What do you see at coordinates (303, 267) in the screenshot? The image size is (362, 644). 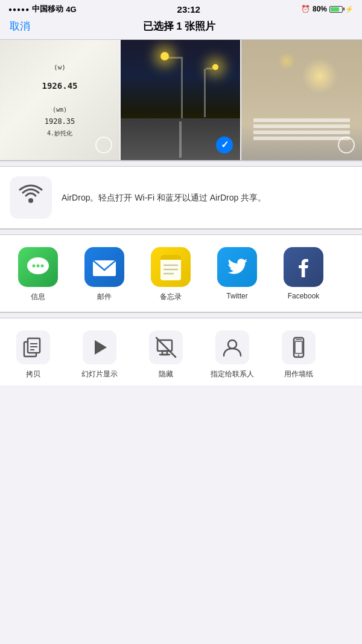 I see `facebook-app-icon` at bounding box center [303, 267].